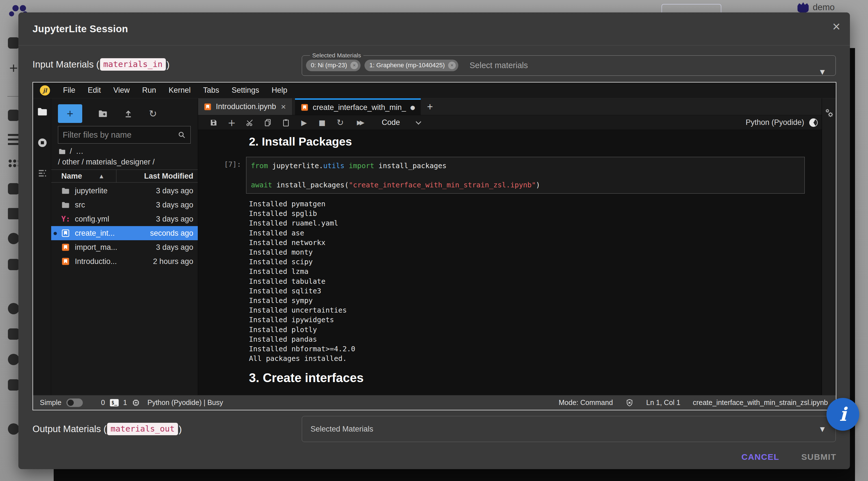 The height and width of the screenshot is (481, 868). What do you see at coordinates (66, 219) in the screenshot?
I see `yaml-file-icon: Y:` at bounding box center [66, 219].